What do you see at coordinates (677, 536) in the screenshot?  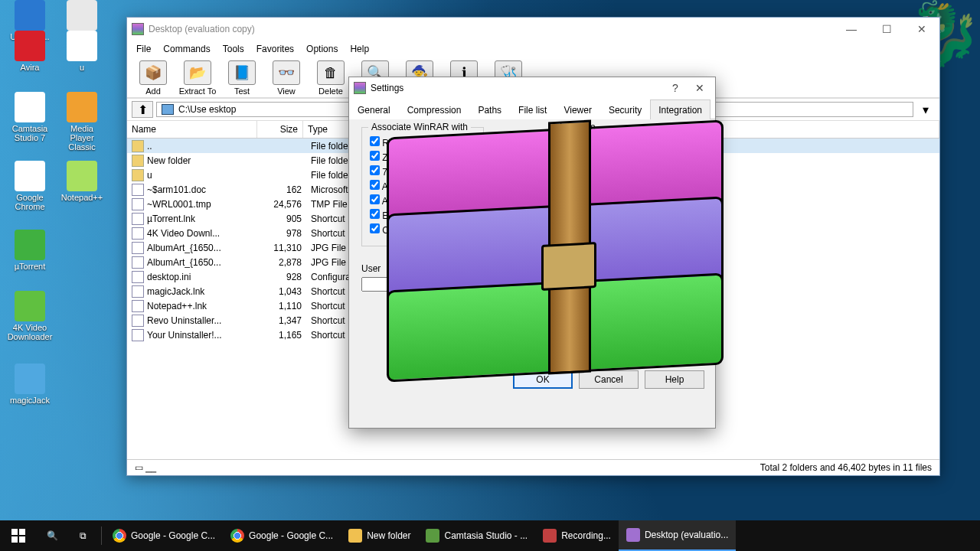 I see `taskbar-item: Desktop (evaluatio...` at bounding box center [677, 536].